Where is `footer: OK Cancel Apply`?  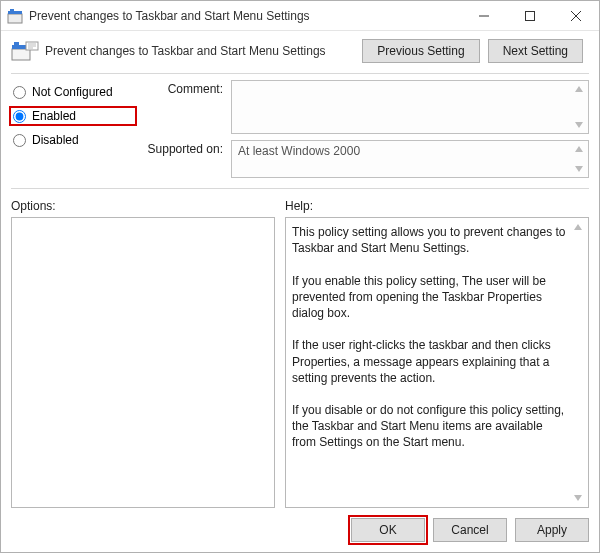
footer: OK Cancel Apply is located at coordinates (300, 530).